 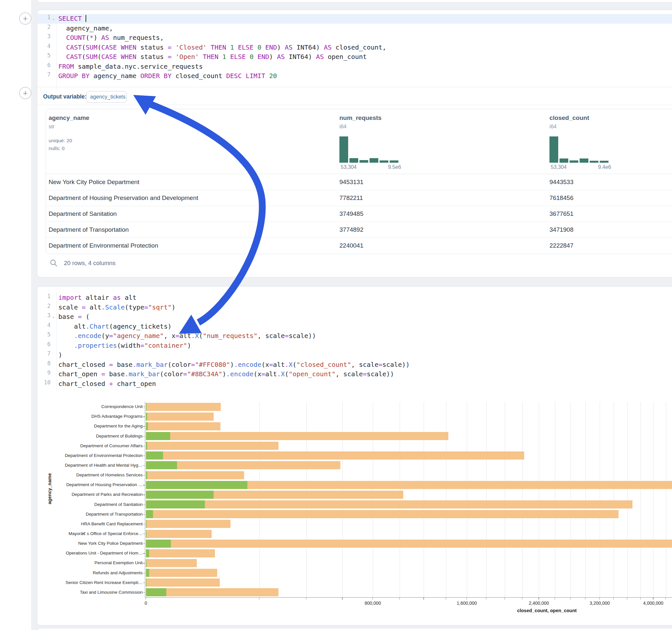 What do you see at coordinates (355, 298) in the screenshot?
I see `code-line: 1import altair as alt` at bounding box center [355, 298].